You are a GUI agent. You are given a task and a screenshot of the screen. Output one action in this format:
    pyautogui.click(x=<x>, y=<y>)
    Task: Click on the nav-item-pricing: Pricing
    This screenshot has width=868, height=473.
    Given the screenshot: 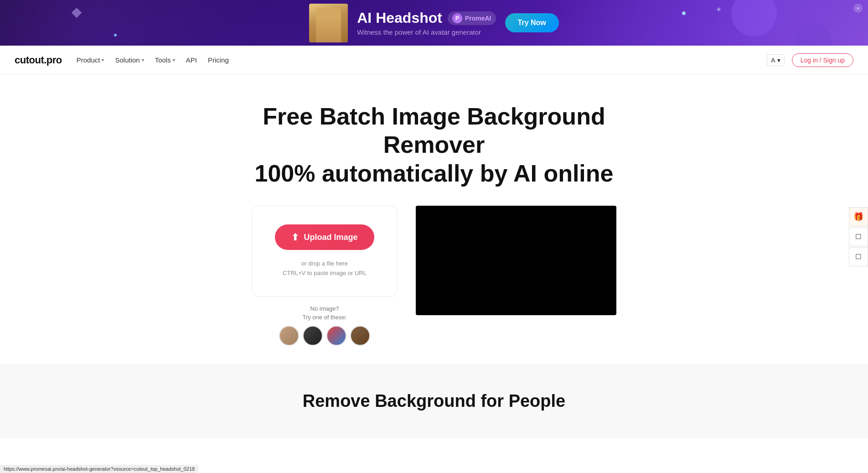 What is the action you would take?
    pyautogui.click(x=218, y=60)
    